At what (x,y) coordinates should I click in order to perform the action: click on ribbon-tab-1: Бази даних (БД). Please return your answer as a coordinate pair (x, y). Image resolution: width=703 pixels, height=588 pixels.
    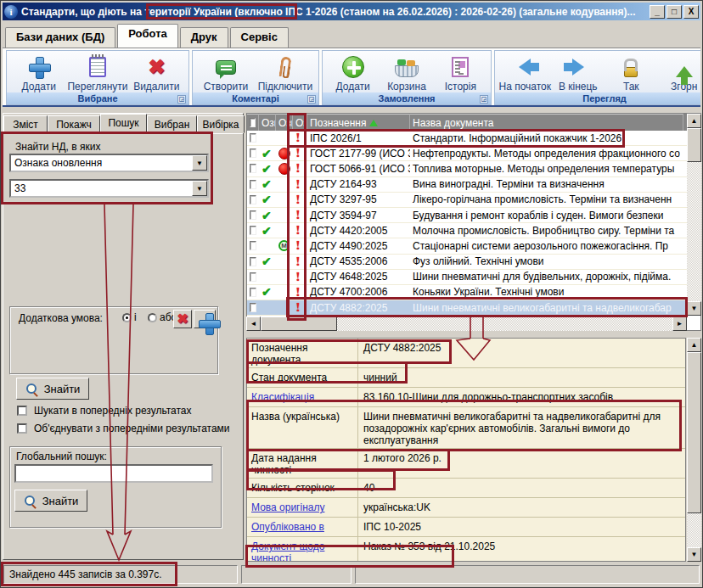
    Looking at the image, I should click on (60, 37).